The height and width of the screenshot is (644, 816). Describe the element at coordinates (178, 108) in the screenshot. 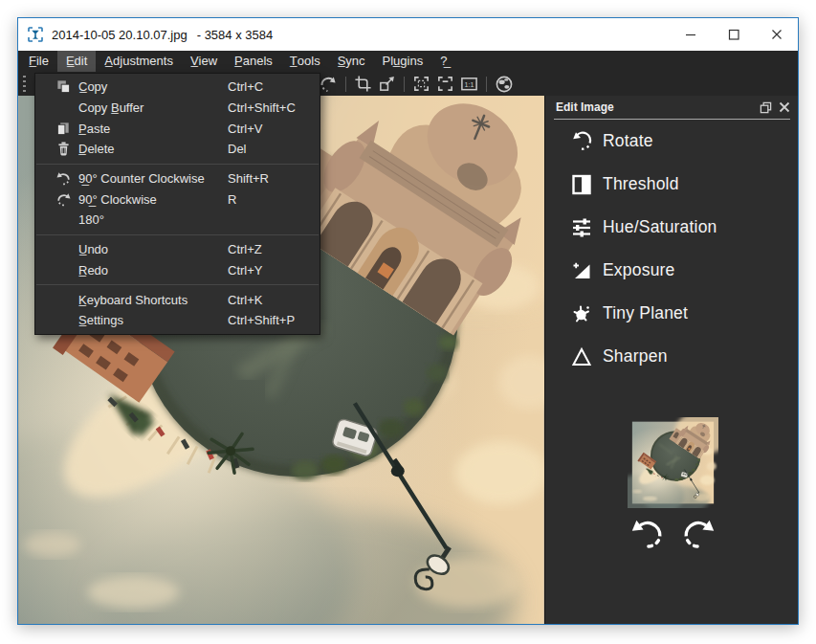

I see `menu-item-copy-buffer: Copy B̲uffer Ctrl+Shift+C` at that location.